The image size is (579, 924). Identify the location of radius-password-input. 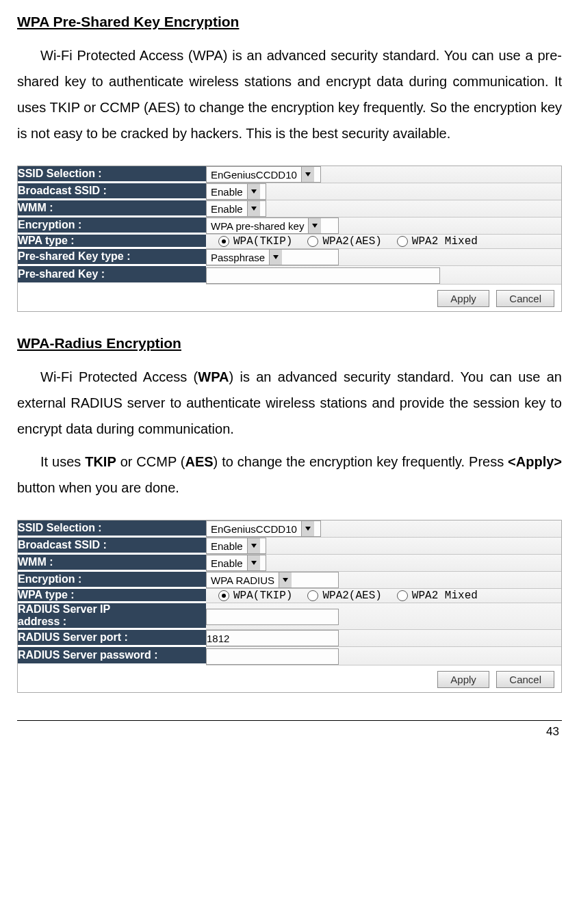
(272, 657).